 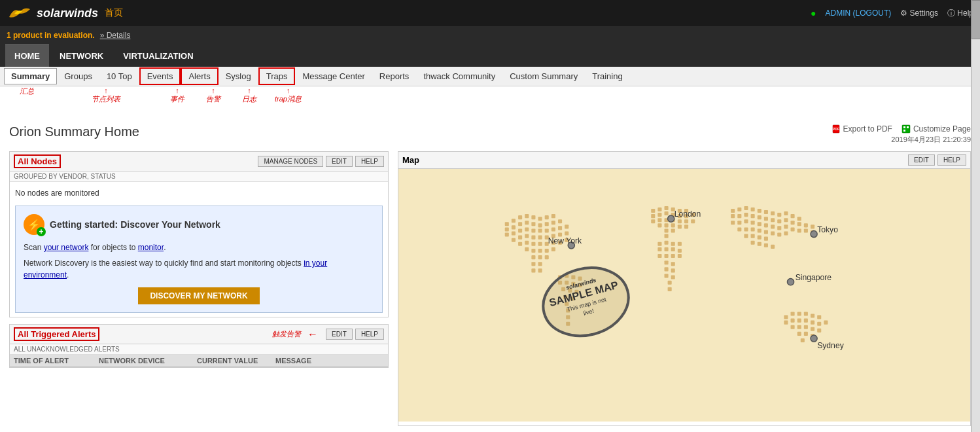 I want to click on sec-nav-top10: 10 Top, so click(x=119, y=76).